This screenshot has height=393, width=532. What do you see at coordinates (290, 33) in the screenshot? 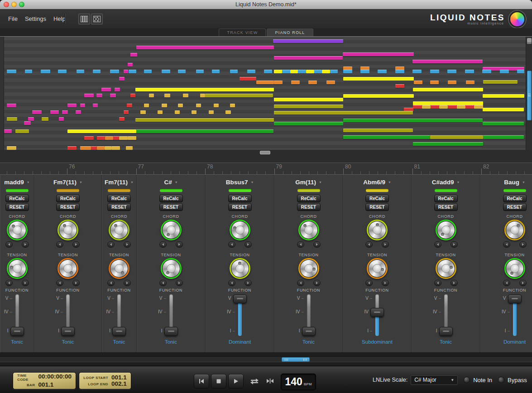
I see `tab-piano-roll: PIANO ROLL` at bounding box center [290, 33].